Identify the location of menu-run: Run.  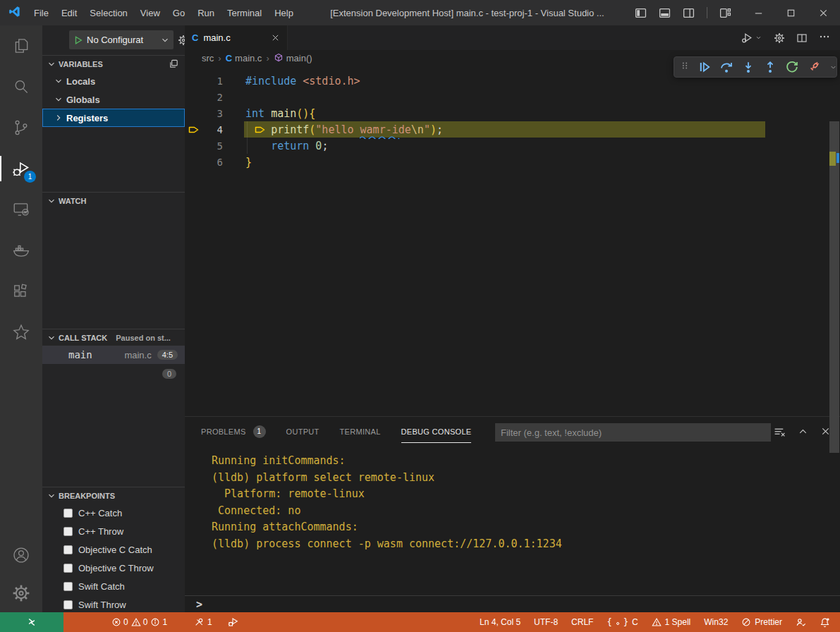
(206, 13).